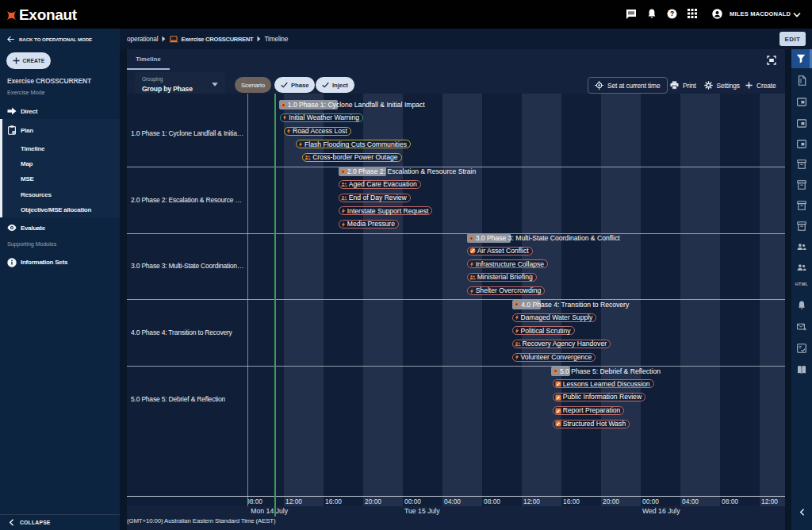 Image resolution: width=812 pixels, height=530 pixels. What do you see at coordinates (180, 84) in the screenshot?
I see `grouping-select: Grouping Group by Phase` at bounding box center [180, 84].